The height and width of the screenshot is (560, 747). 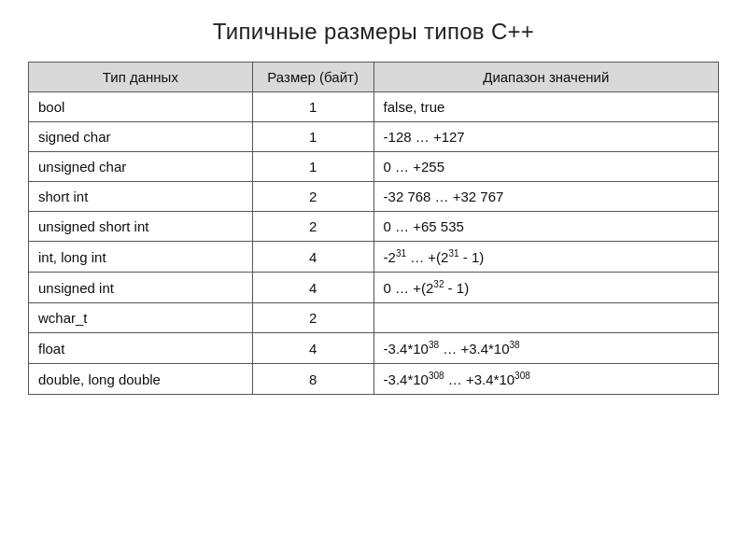 What do you see at coordinates (141, 349) in the screenshot?
I see `cell-type: float` at bounding box center [141, 349].